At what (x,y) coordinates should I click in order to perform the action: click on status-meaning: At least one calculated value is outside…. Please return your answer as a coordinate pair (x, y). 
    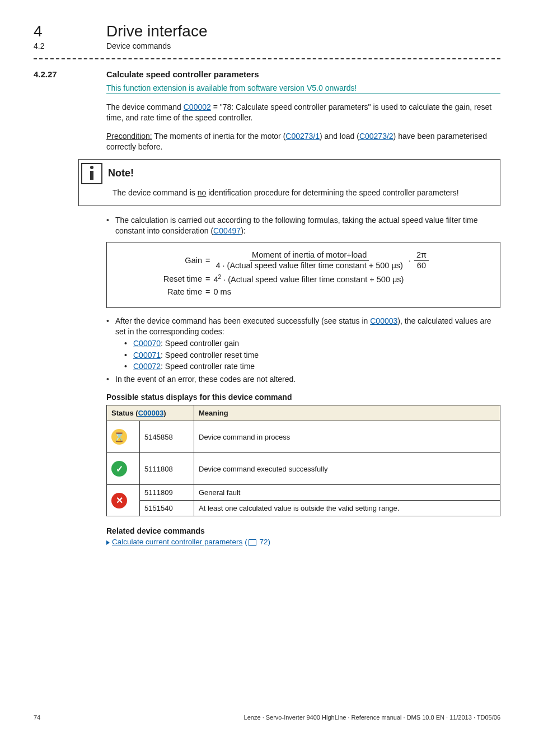
    Looking at the image, I should click on (347, 508).